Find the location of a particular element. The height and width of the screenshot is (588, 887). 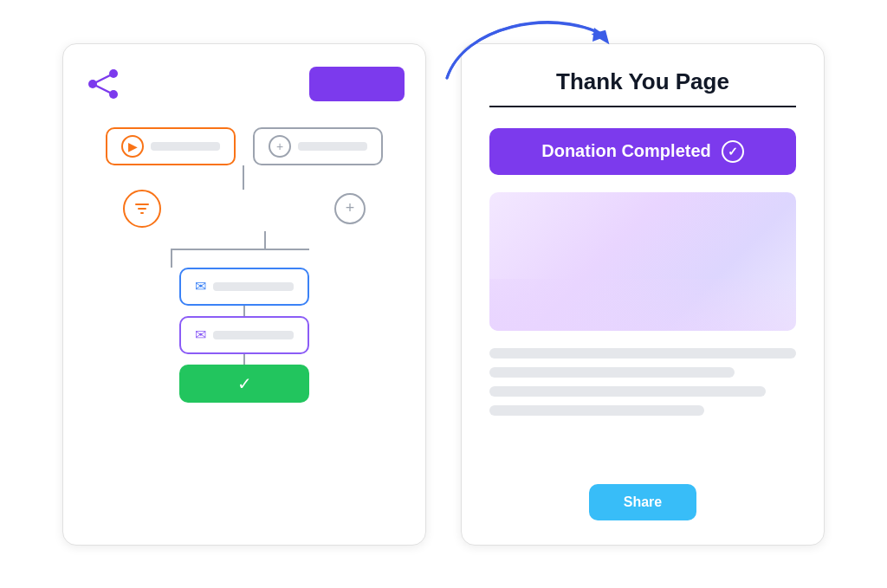

add-bar is located at coordinates (333, 146).